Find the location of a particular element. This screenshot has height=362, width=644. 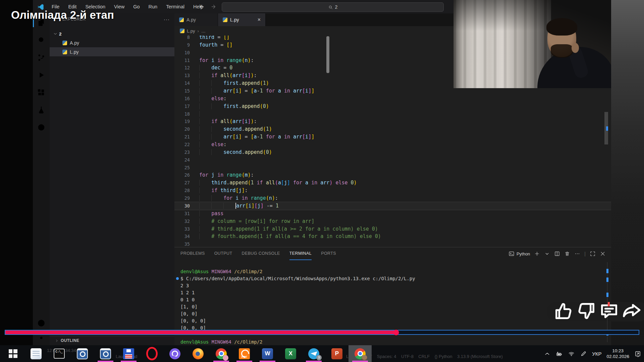

player-ghost-bar is located at coordinates (328, 55).